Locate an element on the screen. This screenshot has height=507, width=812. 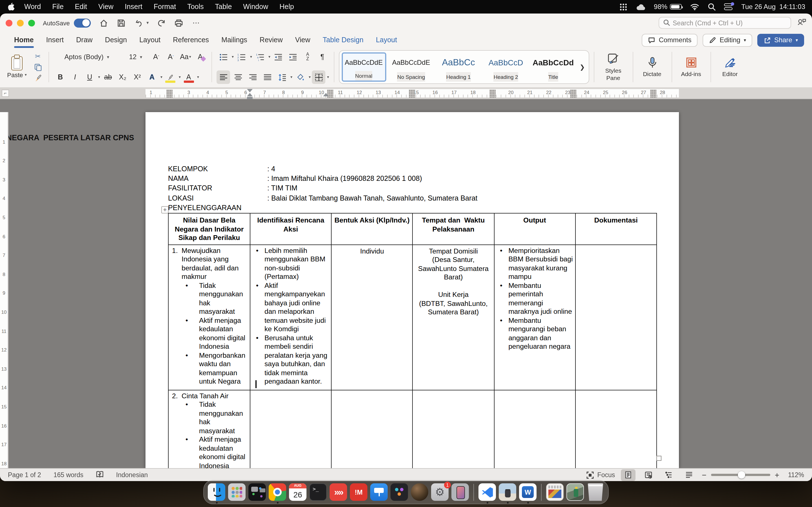
meta-row: NAMA : Imam Miftahul Khaira (19960828 20… is located at coordinates (323, 179).